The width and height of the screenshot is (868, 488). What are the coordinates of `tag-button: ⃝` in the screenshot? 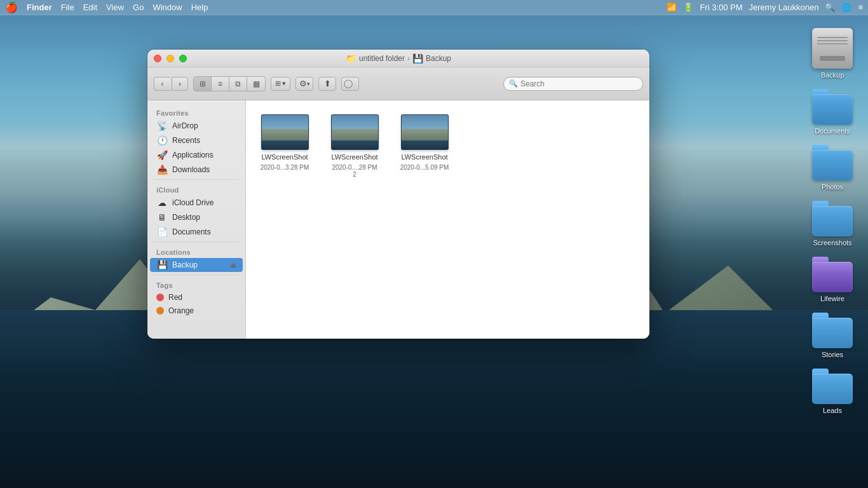 It's located at (350, 84).